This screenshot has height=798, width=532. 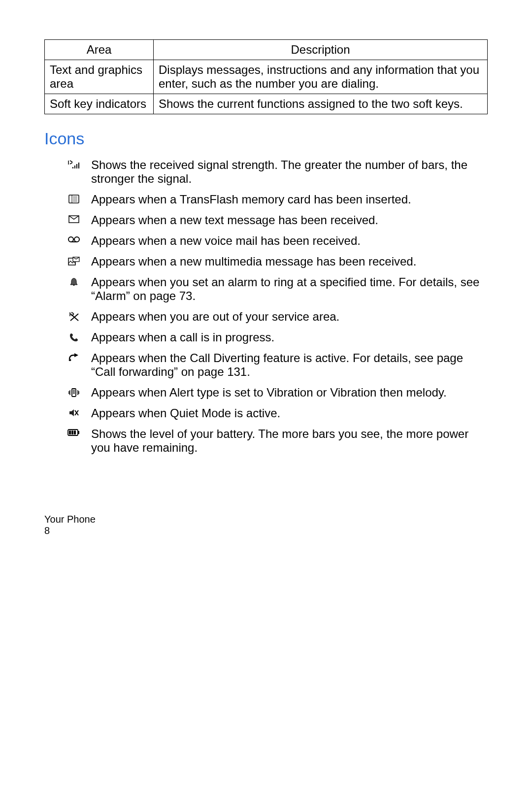 What do you see at coordinates (74, 432) in the screenshot?
I see `battery-icon` at bounding box center [74, 432].